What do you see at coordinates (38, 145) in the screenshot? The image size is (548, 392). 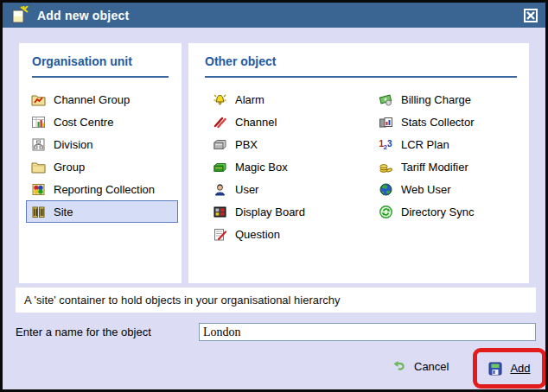 I see `division-icon` at bounding box center [38, 145].